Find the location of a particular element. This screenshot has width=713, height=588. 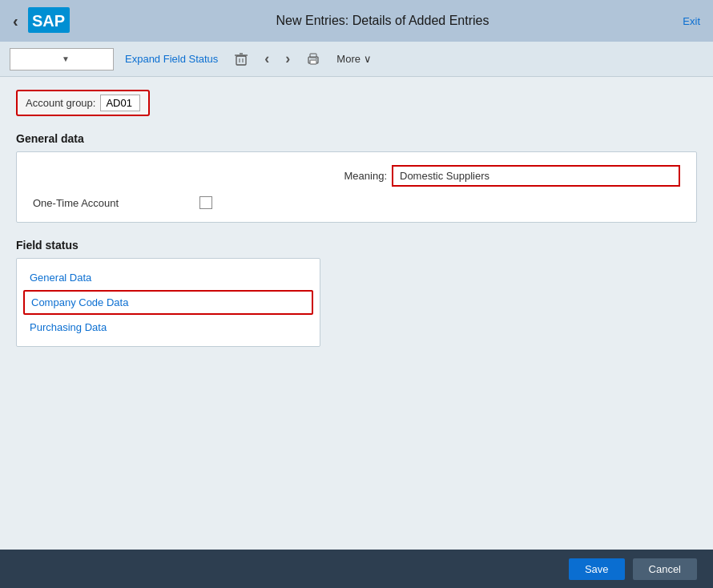

svg-text: SAP is located at coordinates (48, 21).